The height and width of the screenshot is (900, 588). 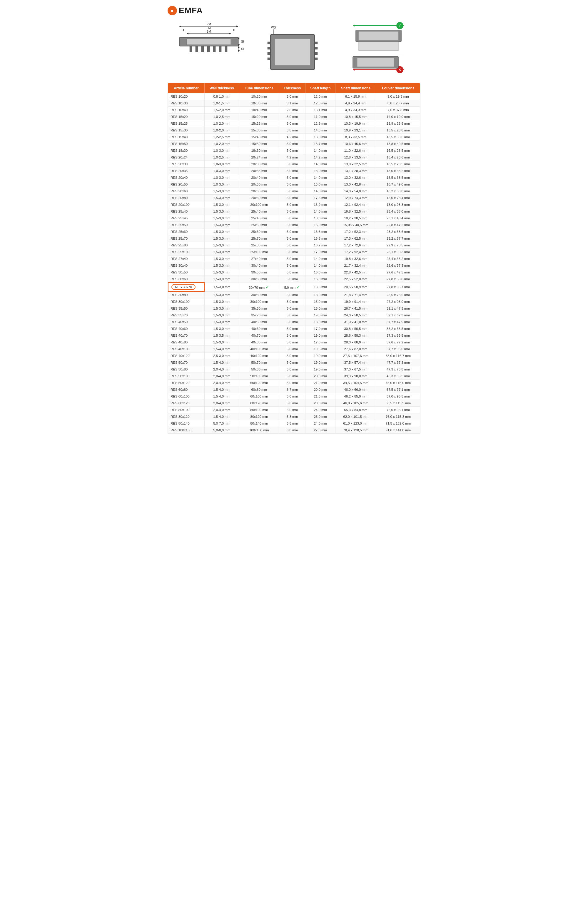 What do you see at coordinates (186, 151) in the screenshot?
I see `cell-article: RES 18x30` at bounding box center [186, 151].